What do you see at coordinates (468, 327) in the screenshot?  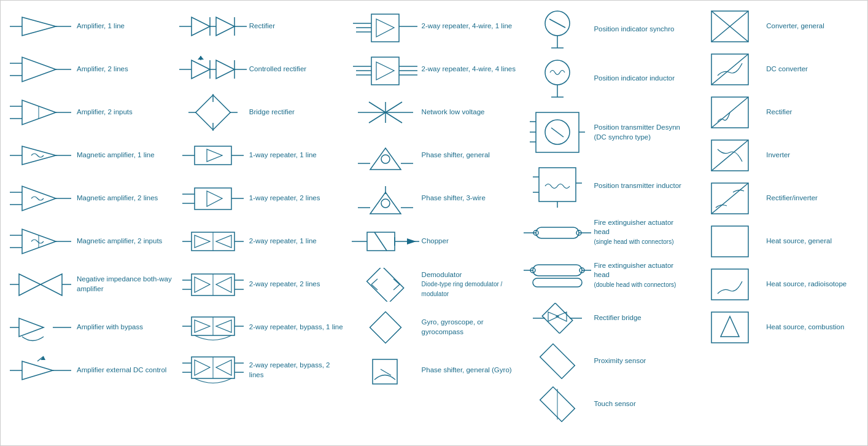 I see `label-gyro: Gyro, gyroscope, or gyrocompass` at bounding box center [468, 327].